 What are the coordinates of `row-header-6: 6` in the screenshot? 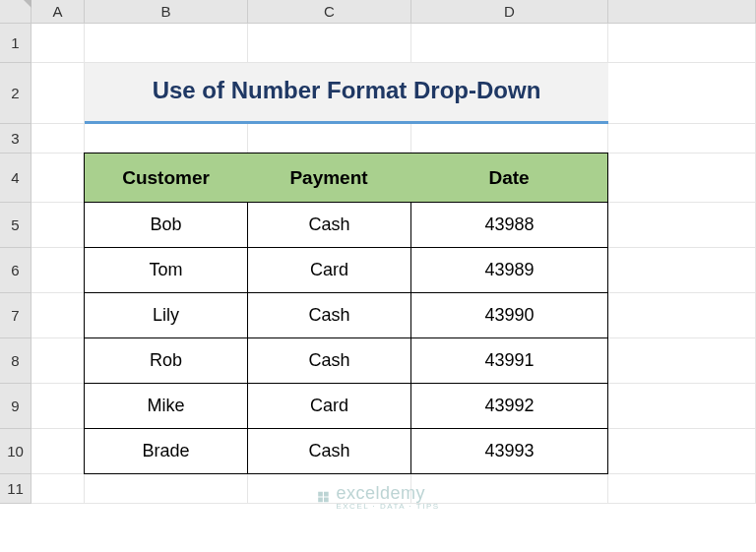 It's located at (16, 271).